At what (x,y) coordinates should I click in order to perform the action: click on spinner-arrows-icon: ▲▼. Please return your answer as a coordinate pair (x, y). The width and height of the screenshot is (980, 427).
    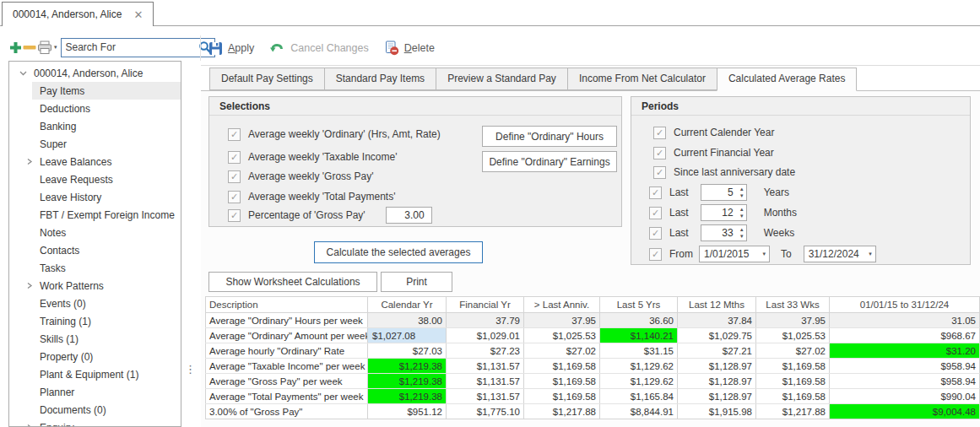
    Looking at the image, I should click on (742, 233).